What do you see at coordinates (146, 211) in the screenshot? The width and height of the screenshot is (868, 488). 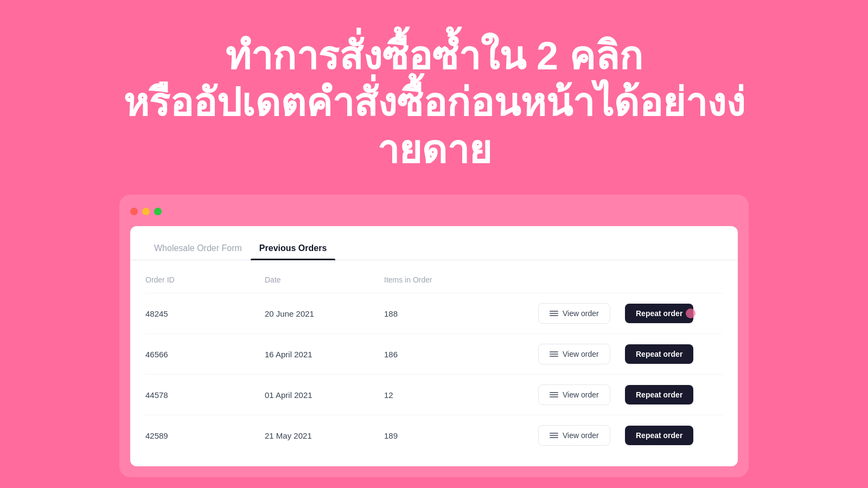 I see `dot-yellow` at bounding box center [146, 211].